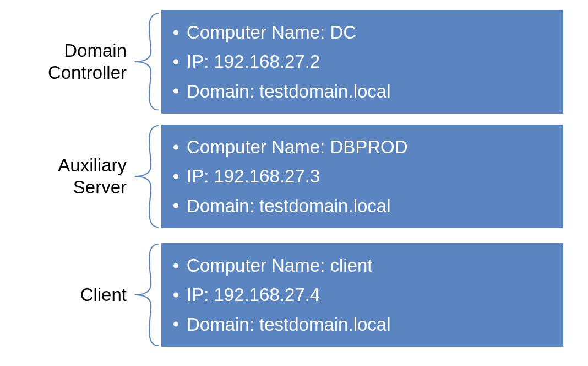 Image resolution: width=588 pixels, height=366 pixels. I want to click on detail-computer-name: Computer Name: DBPROD, so click(363, 147).